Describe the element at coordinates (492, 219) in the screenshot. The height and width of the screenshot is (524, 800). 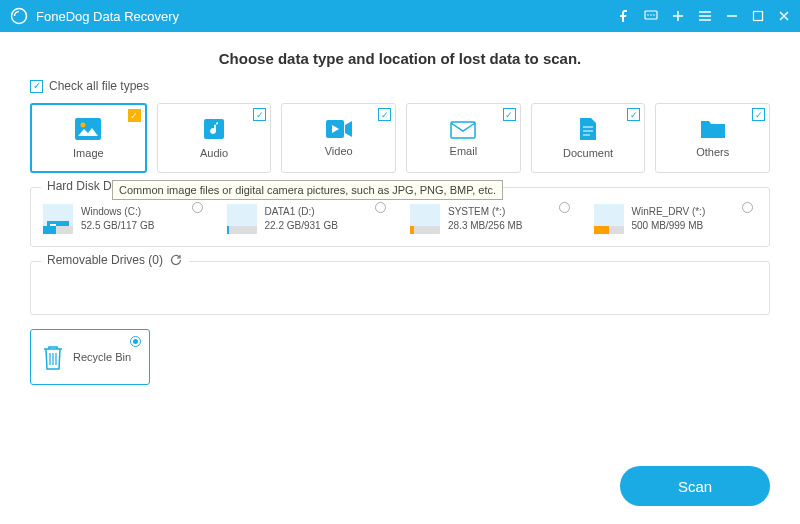
I see `drive-item: SYSTEM (*:)28.3 MB/256 MB` at that location.